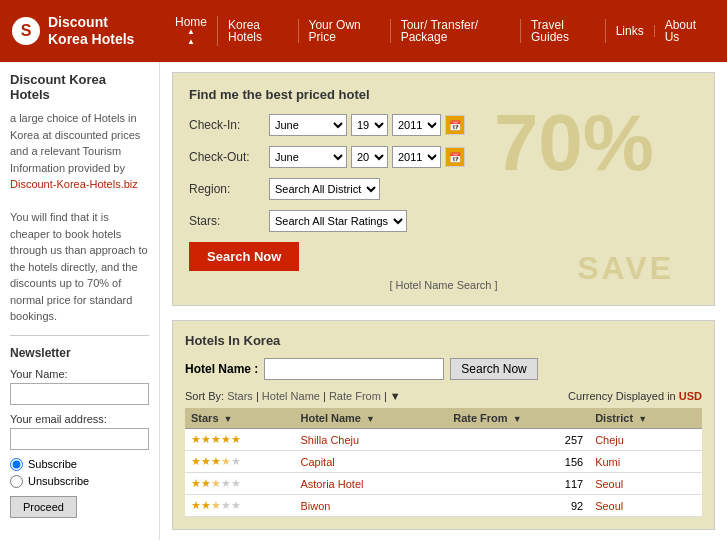 The height and width of the screenshot is (545, 727). I want to click on table-row: ★★★★★ Astoria Hotel 117 Seoul, so click(444, 484).